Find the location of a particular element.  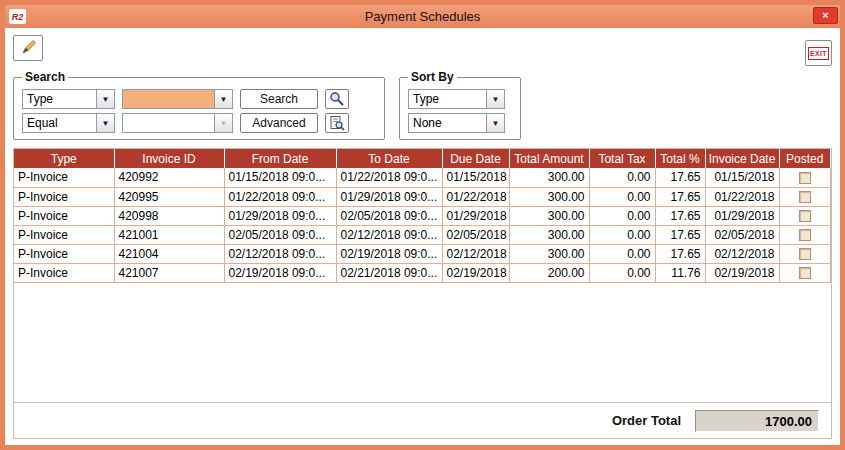

sort-row-2: None ▼ is located at coordinates (460, 123).